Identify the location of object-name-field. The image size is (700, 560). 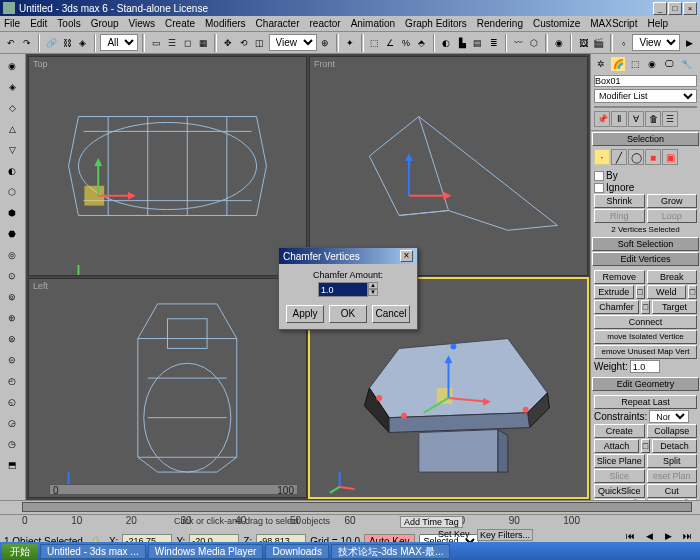
(646, 81).